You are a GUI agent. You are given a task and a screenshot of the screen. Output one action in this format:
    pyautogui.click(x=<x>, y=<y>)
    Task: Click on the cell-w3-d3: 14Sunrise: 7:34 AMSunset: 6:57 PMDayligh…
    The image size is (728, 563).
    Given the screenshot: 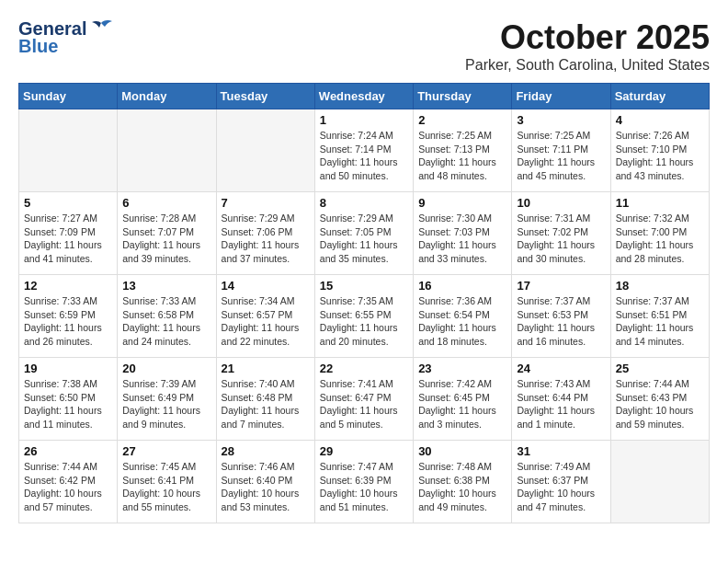 What is the action you would take?
    pyautogui.click(x=265, y=316)
    